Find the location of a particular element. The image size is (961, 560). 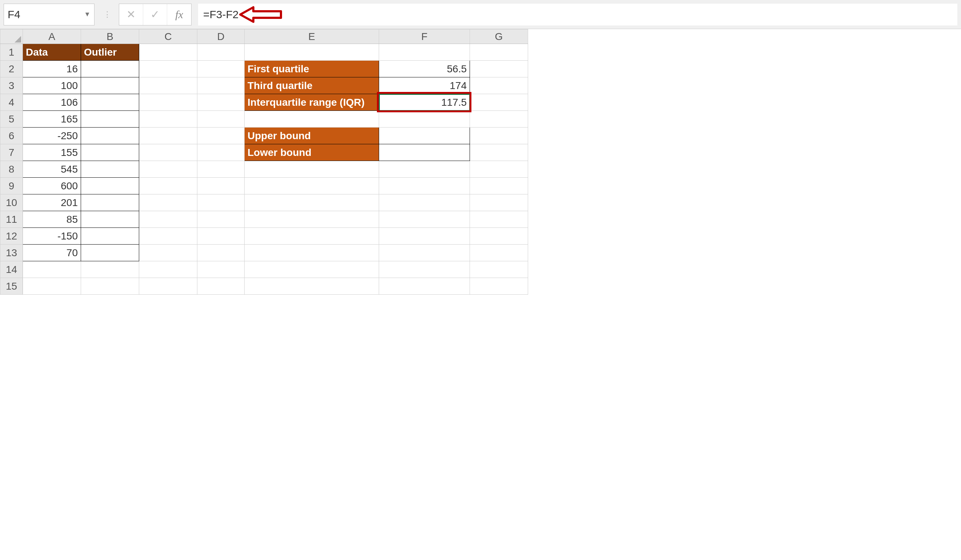

enter-button: ✓ is located at coordinates (155, 14).